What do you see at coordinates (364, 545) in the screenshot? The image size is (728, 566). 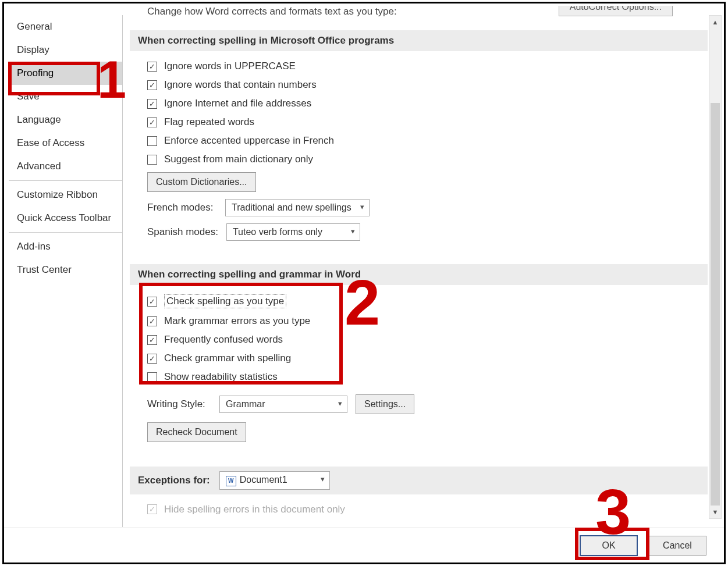 I see `dialog-footer: OK Cancel` at bounding box center [364, 545].